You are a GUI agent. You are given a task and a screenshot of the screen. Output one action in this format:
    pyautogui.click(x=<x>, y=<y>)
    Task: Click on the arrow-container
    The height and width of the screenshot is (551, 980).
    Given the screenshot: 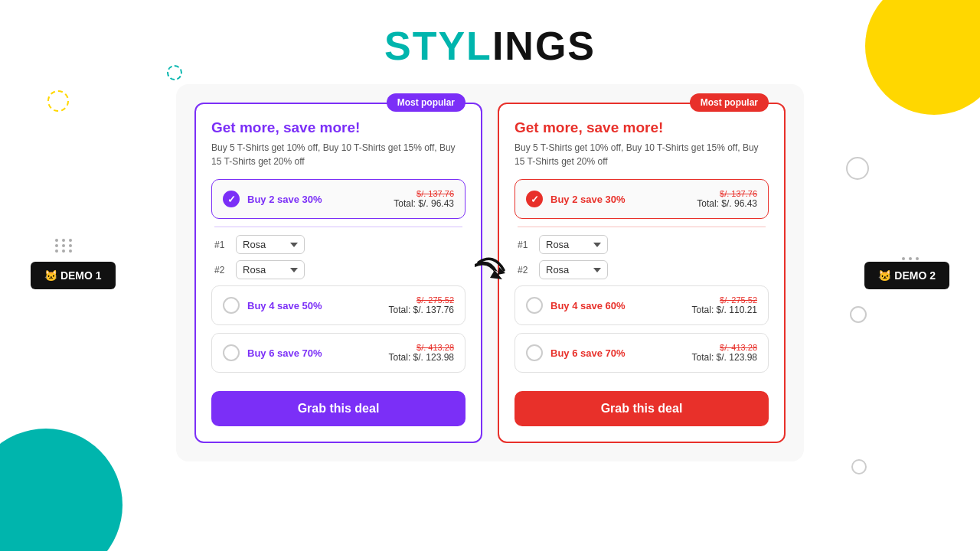 What is the action you would take?
    pyautogui.click(x=490, y=273)
    